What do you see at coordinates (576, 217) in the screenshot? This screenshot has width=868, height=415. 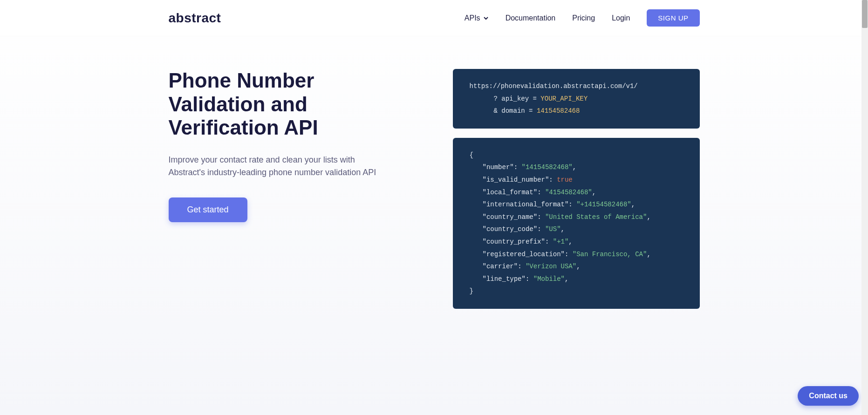 I see `code-response-line: "country_name": "United States of Americ…` at bounding box center [576, 217].